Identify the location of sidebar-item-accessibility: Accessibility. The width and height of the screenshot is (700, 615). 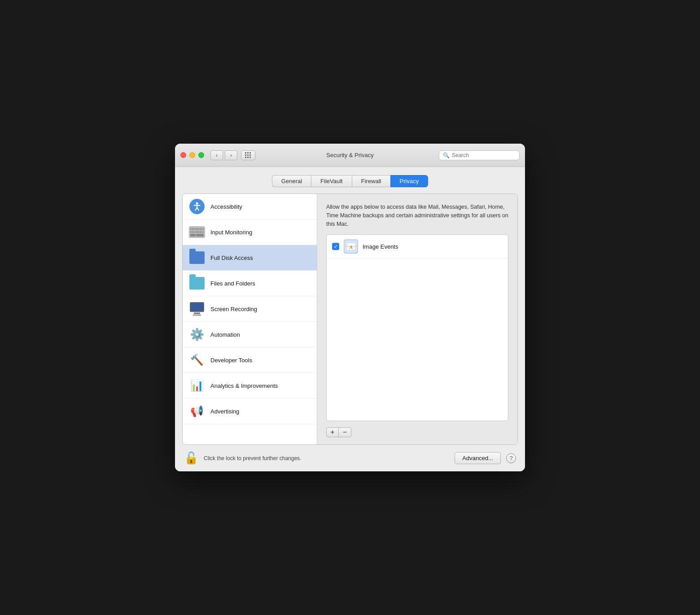
(249, 206).